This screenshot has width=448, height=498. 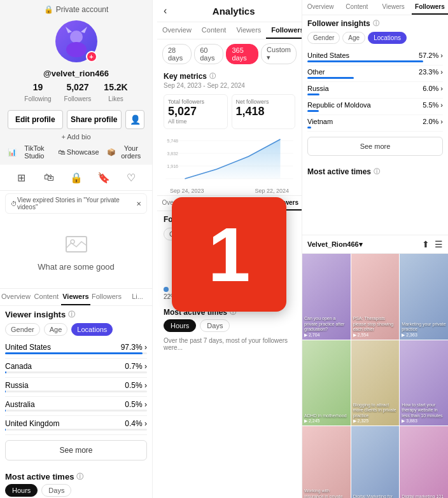 I want to click on info-icon-2: ⓘ, so click(x=80, y=477).